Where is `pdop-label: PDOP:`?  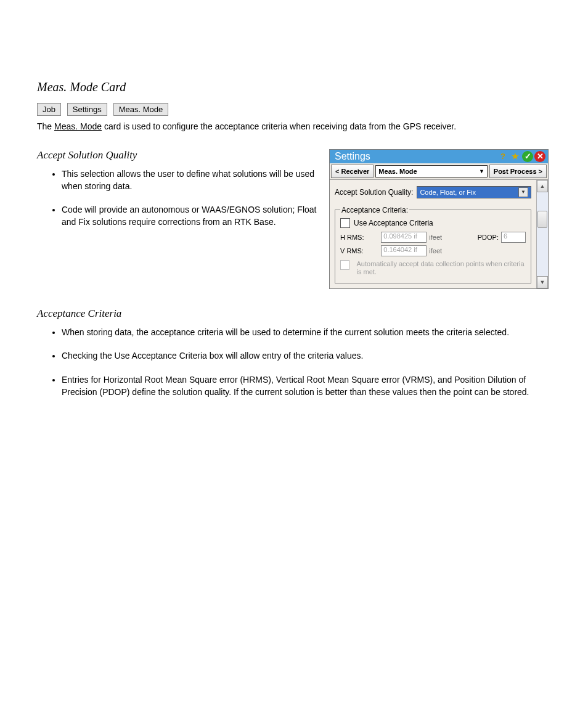 pdop-label: PDOP: is located at coordinates (479, 237).